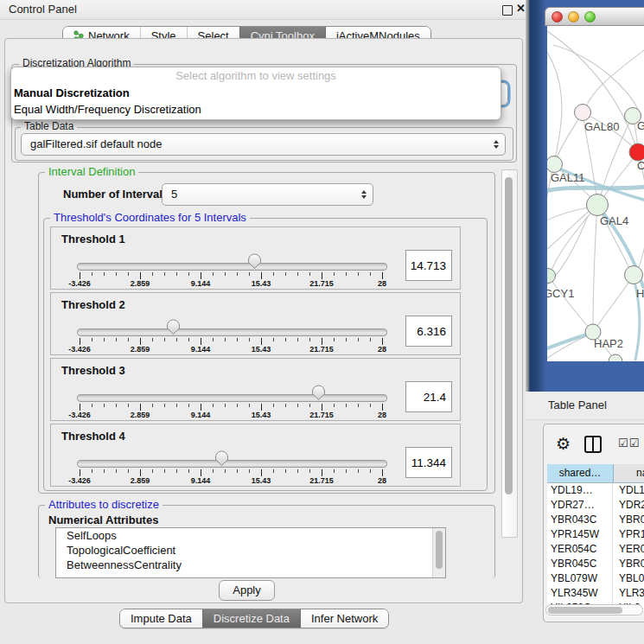 This screenshot has height=644, width=644. I want to click on settings-scrollbar, so click(510, 354).